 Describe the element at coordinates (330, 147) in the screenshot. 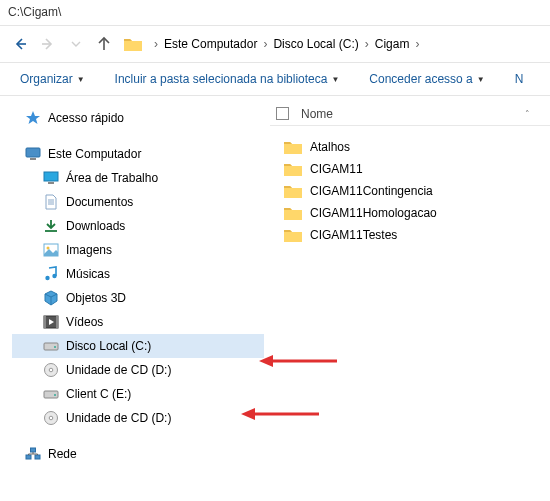

I see `file-name: Atalhos` at that location.